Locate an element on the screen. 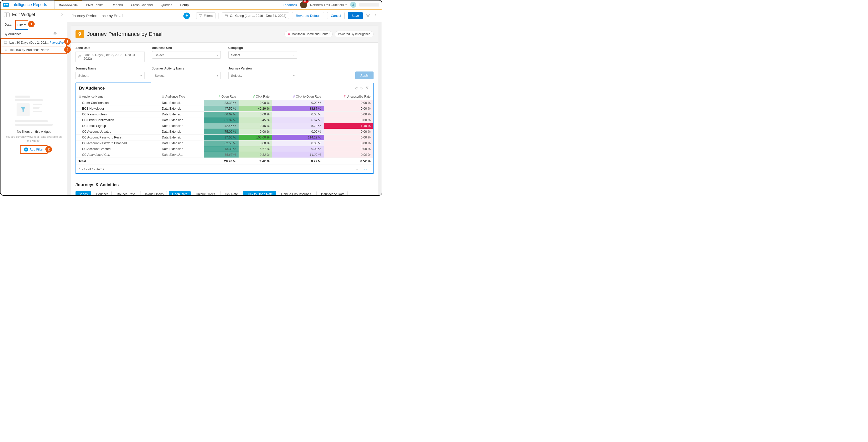 The width and height of the screenshot is (868, 442). col-unsub-rate: #Unsubscribe Rate is located at coordinates (348, 97).